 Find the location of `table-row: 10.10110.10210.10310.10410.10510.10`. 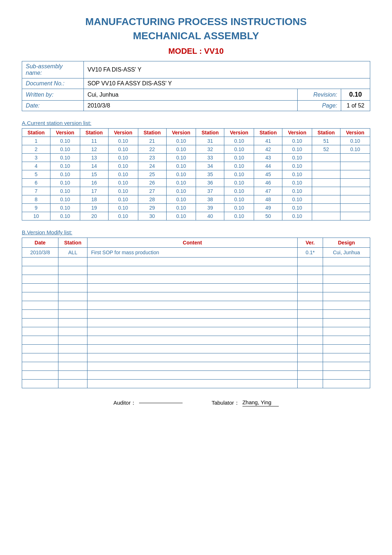

table-row: 10.10110.10210.10310.10410.10510.10 is located at coordinates (196, 141).